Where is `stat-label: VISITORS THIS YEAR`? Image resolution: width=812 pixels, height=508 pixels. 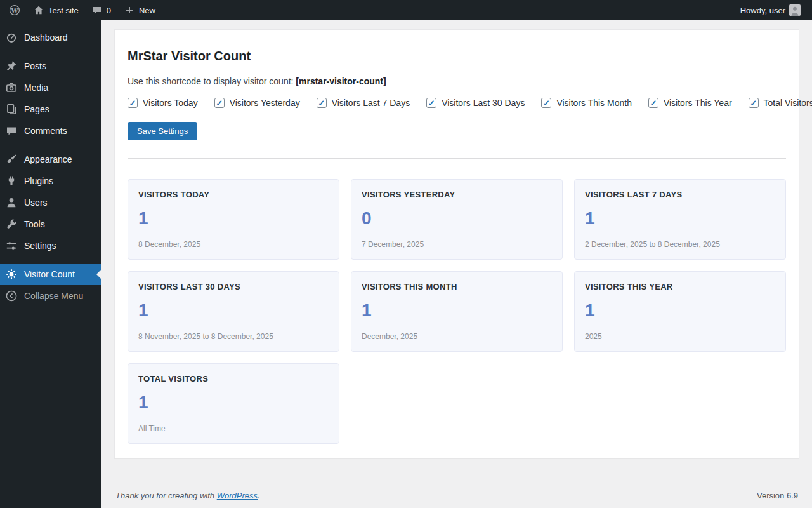 stat-label: VISITORS THIS YEAR is located at coordinates (680, 287).